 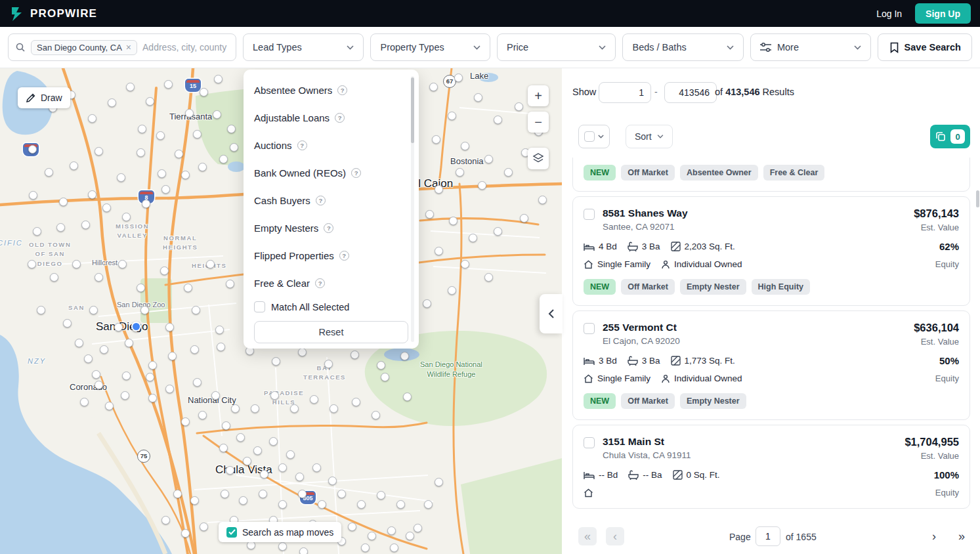 I want to click on filter-price: Price, so click(x=557, y=47).